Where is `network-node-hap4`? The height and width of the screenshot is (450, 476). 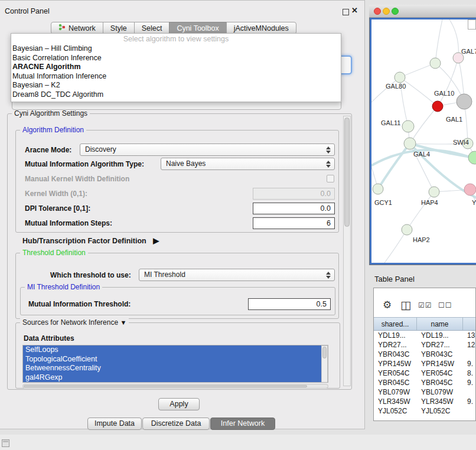 network-node-hap4 is located at coordinates (434, 192).